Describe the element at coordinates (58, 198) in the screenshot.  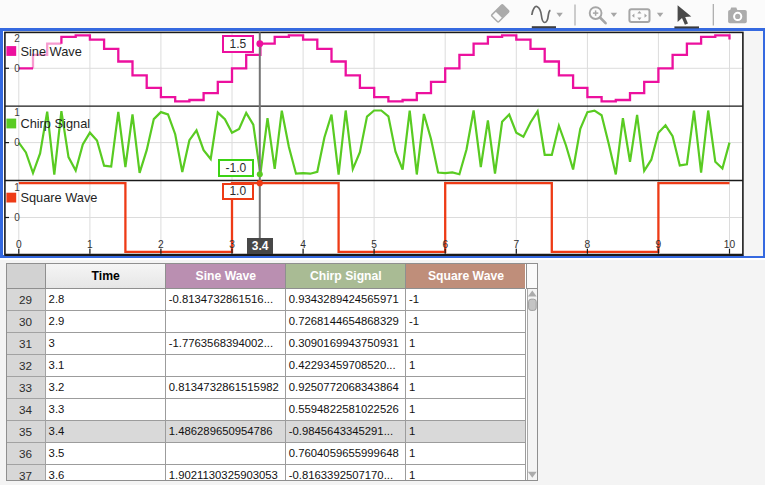
I see `svg-text: Square Wave` at that location.